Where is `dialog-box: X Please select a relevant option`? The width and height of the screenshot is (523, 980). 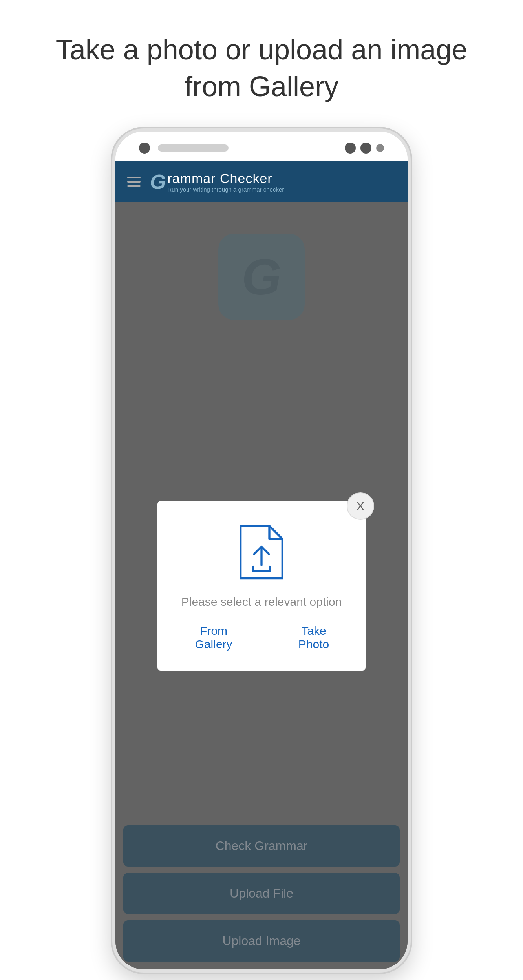
dialog-box: X Please select a relevant option is located at coordinates (262, 586).